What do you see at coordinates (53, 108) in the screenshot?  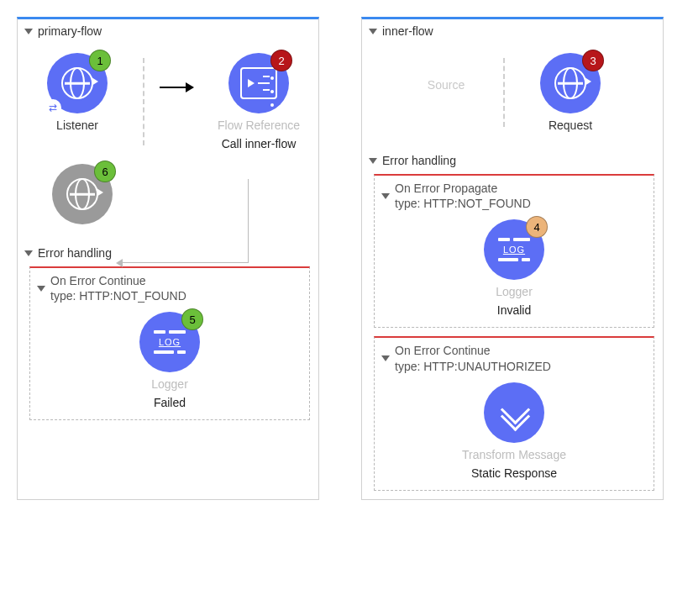 I see `exchange-icon: ⇄` at bounding box center [53, 108].